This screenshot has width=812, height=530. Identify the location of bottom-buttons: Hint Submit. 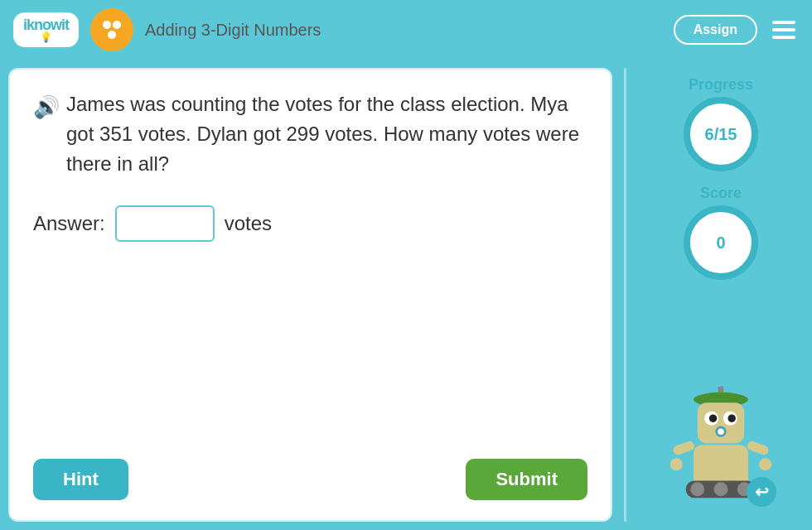
(310, 471).